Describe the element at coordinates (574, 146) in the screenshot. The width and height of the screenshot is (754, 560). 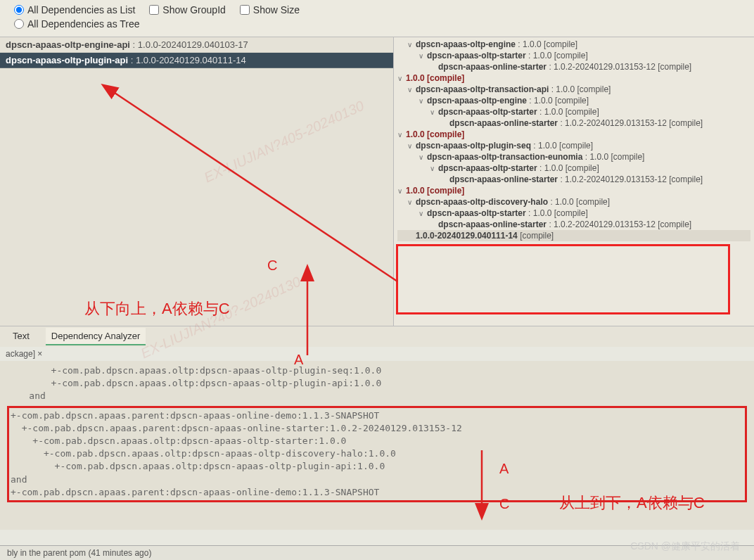
I see `tree-node: ∨dpscn-apaas-oltp-plugin-seq : 1.0.0 [co…` at that location.